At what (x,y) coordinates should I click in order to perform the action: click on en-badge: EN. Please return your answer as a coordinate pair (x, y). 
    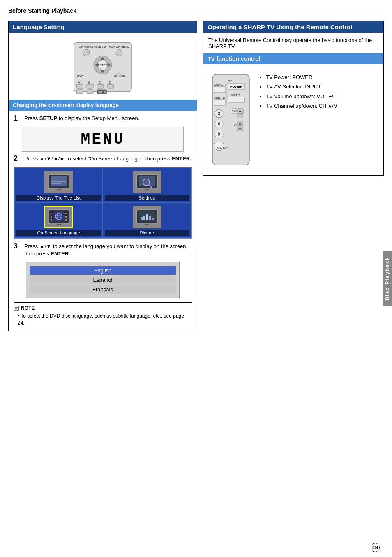
    Looking at the image, I should click on (375, 548).